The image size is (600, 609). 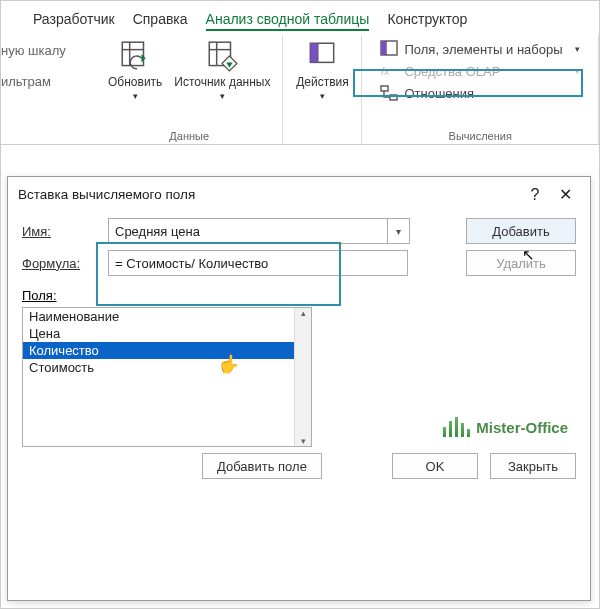 I want to click on refresh-button: Обновить ▾, so click(x=135, y=70).